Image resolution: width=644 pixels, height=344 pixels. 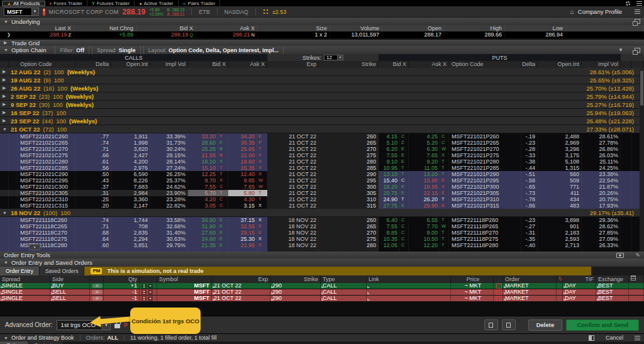 I want to click on company-profile-button: Company Profile, so click(x=600, y=11).